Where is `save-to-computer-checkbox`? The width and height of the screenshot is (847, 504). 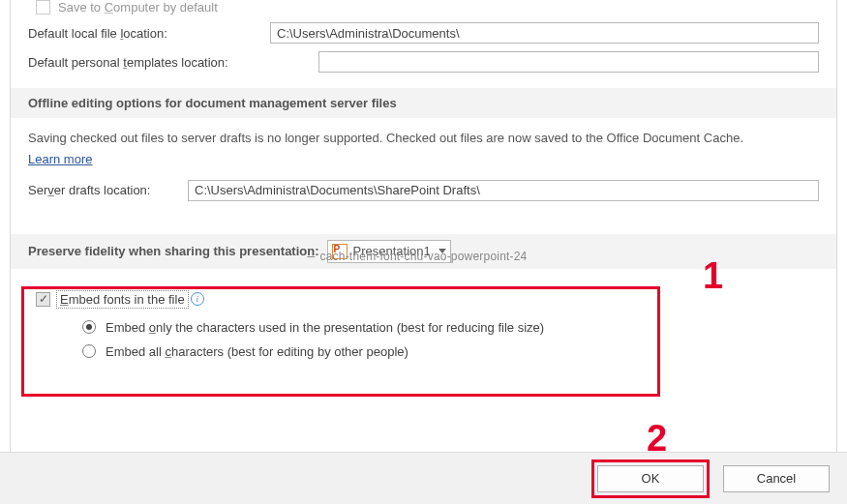 save-to-computer-checkbox is located at coordinates (43, 8).